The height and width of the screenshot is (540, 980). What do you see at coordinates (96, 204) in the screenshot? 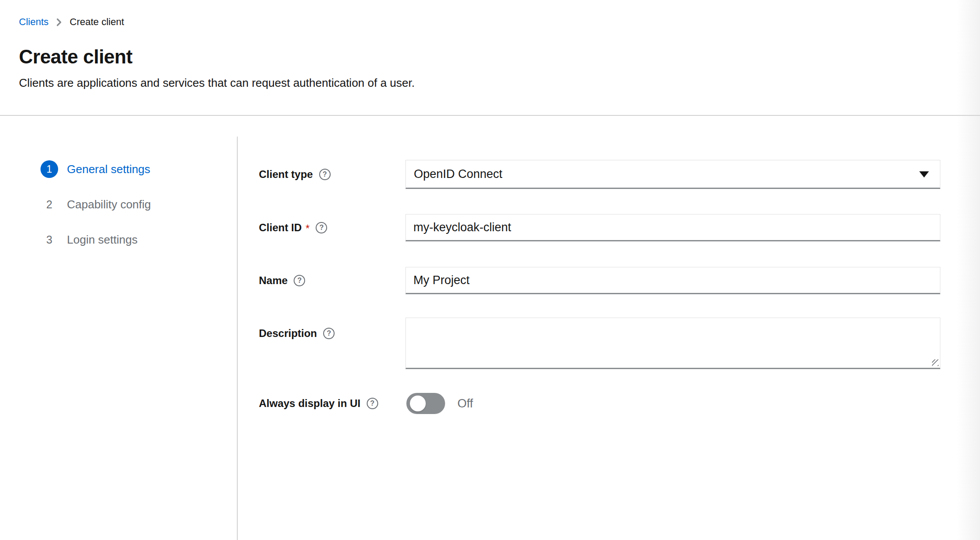
I see `wizard-step-capability-config: 2 Capability config` at bounding box center [96, 204].